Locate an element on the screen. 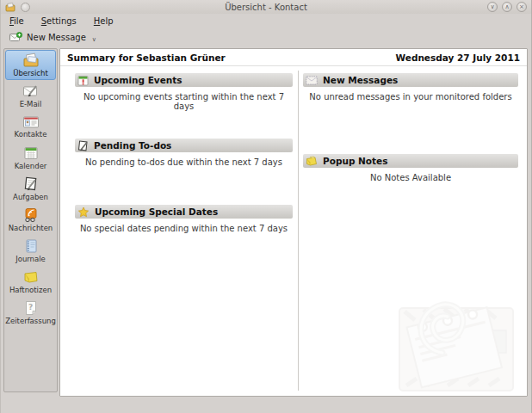 The height and width of the screenshot is (413, 532). popup-note-icon is located at coordinates (312, 161).